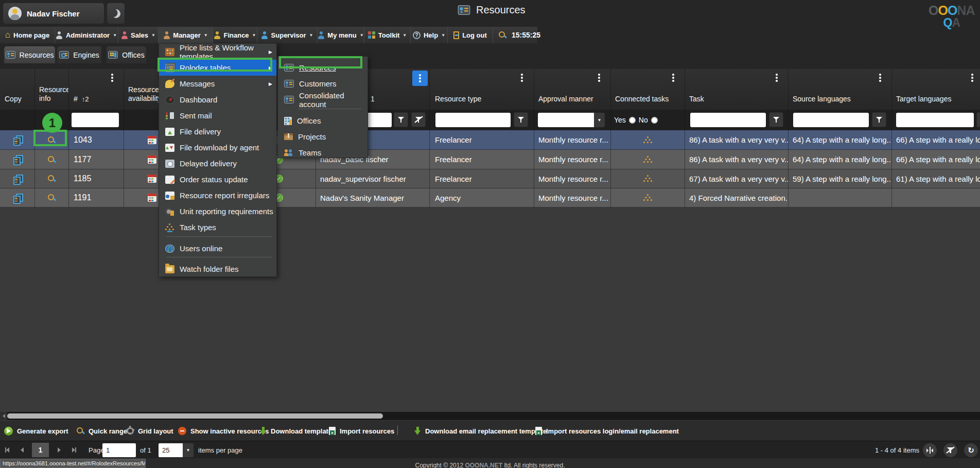 The image size is (980, 468). Describe the element at coordinates (171, 450) in the screenshot. I see `page-size-select: 25` at that location.